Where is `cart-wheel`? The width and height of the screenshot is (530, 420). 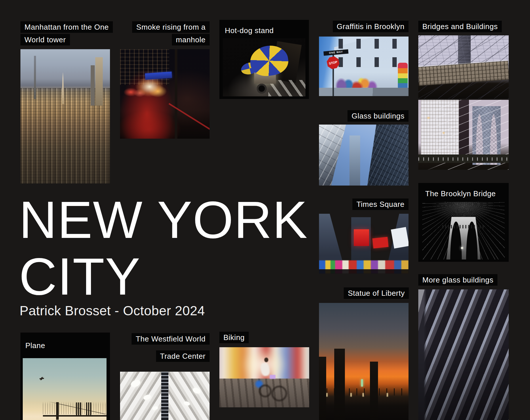
cart-wheel is located at coordinates (262, 89).